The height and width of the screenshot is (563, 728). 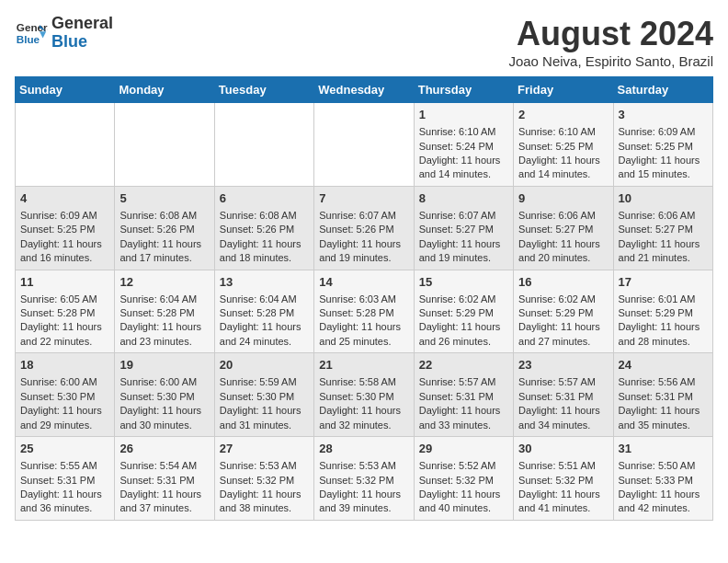 What do you see at coordinates (364, 90) in the screenshot?
I see `day-header-wednesday: Wednesday` at bounding box center [364, 90].